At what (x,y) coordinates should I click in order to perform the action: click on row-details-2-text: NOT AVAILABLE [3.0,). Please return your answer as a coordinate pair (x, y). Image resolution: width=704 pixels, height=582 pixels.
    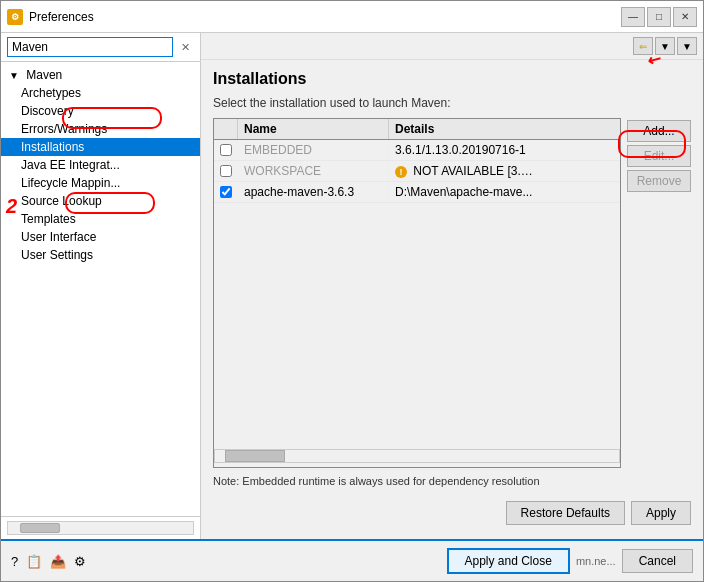
    Looking at the image, I should click on (474, 171).